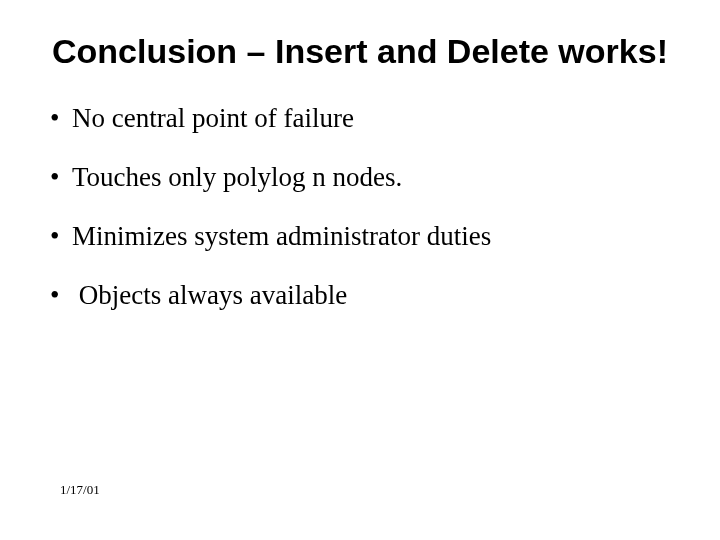 This screenshot has width=720, height=540. What do you see at coordinates (237, 177) in the screenshot?
I see `bullet-text: Touches only polylog n nodes.` at bounding box center [237, 177].